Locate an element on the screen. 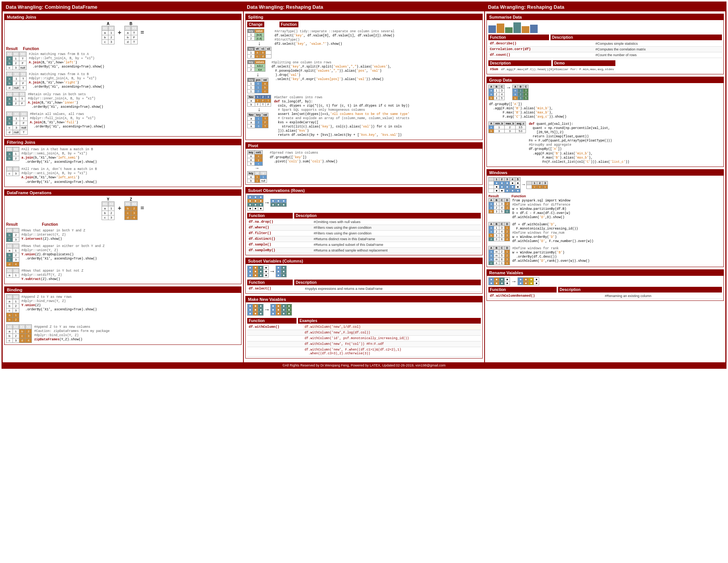  dataframe-ops-section: DataFrame Operations Y X1X2 a1 b2 c3 + is located at coordinates (123, 237).